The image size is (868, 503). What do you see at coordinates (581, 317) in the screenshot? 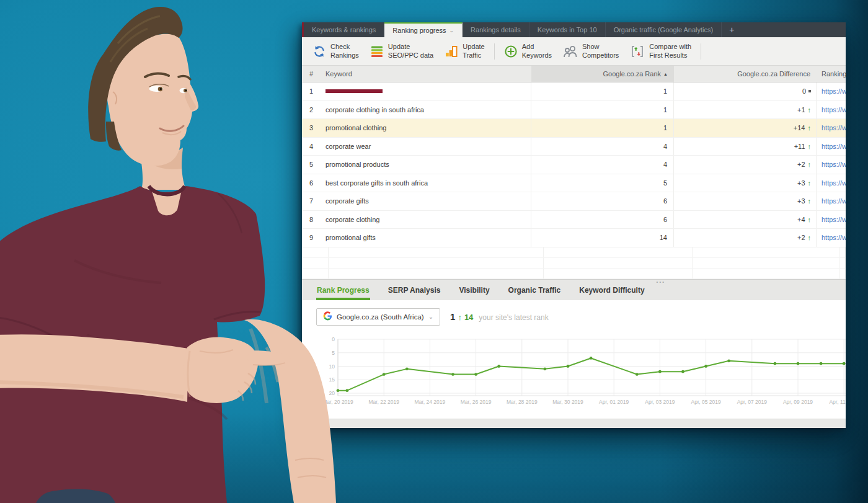
I see `selector-row: Google.co.za (South Africa) ⌄ 1 ↑ 14 you…` at bounding box center [581, 317].